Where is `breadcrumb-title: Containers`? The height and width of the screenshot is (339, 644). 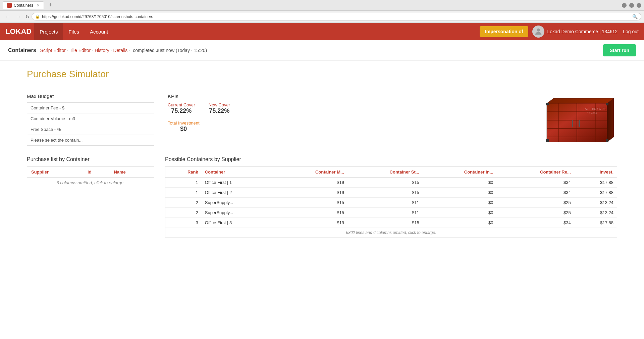 breadcrumb-title: Containers is located at coordinates (22, 50).